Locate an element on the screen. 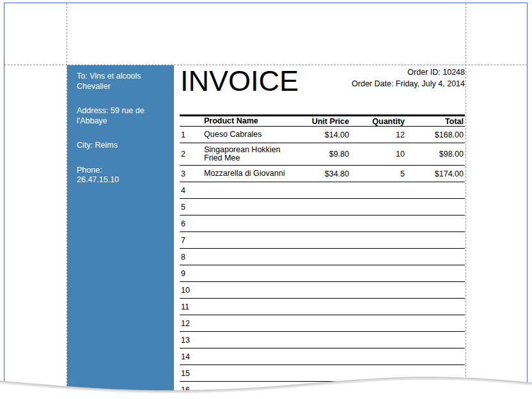 The width and height of the screenshot is (532, 399). product-cell: Queso Cabrales is located at coordinates (248, 134).